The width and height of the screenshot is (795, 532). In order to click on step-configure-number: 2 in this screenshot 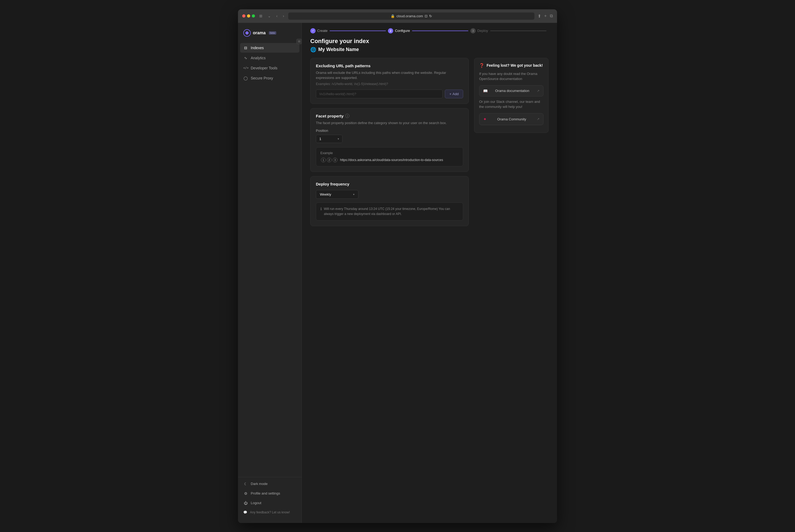, I will do `click(390, 31)`.